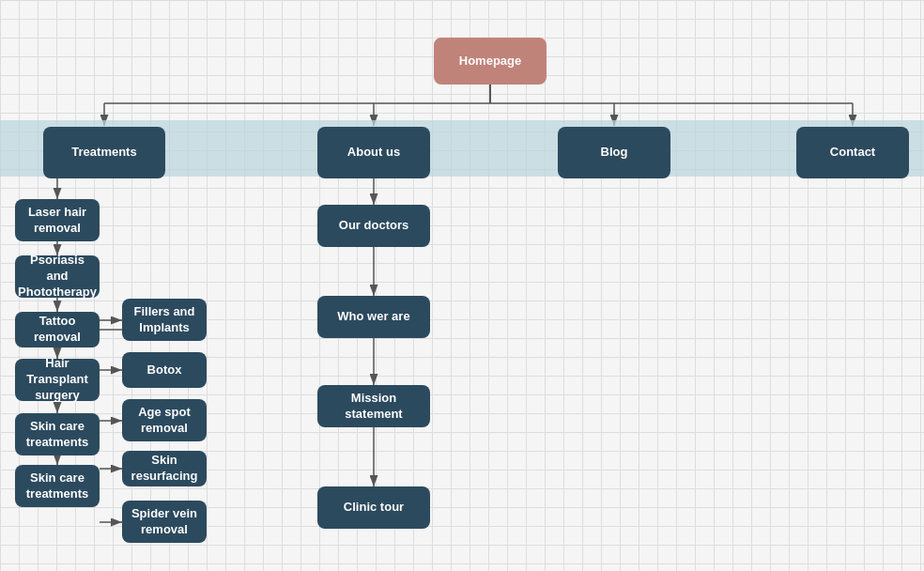 Image resolution: width=924 pixels, height=571 pixels. What do you see at coordinates (164, 522) in the screenshot?
I see `node-spidervein: Spider vein removal` at bounding box center [164, 522].